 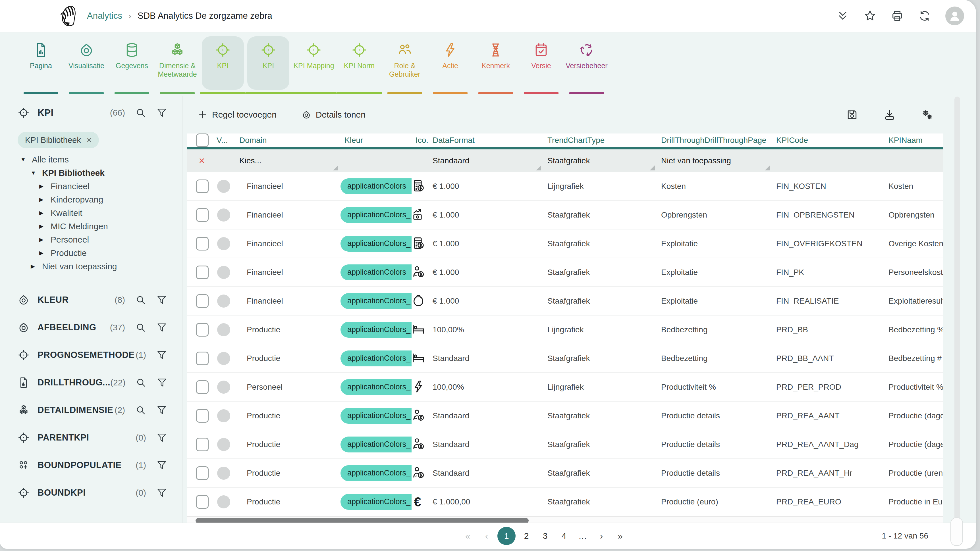 I want to click on clear-filters-button: ×, so click(x=202, y=160).